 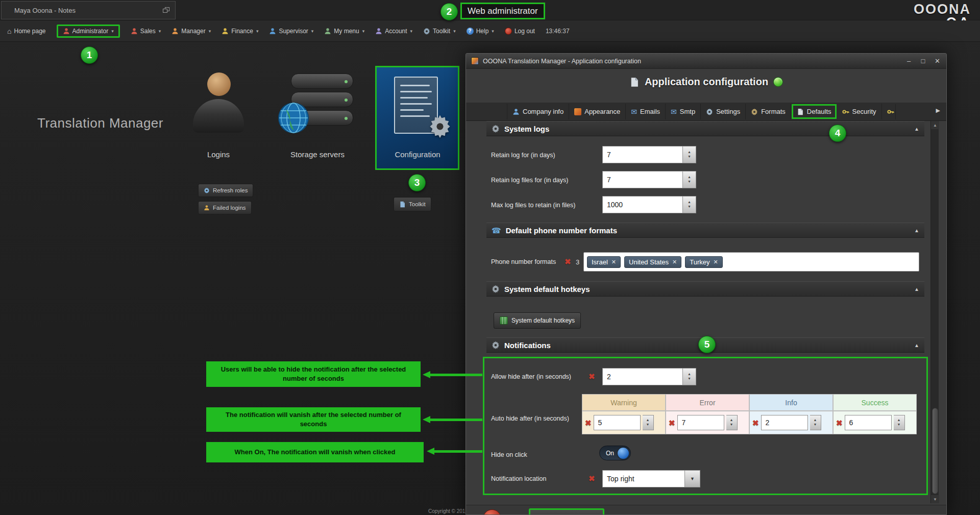 I want to click on window-title: Maya Ooona - Notes, so click(x=45, y=10).